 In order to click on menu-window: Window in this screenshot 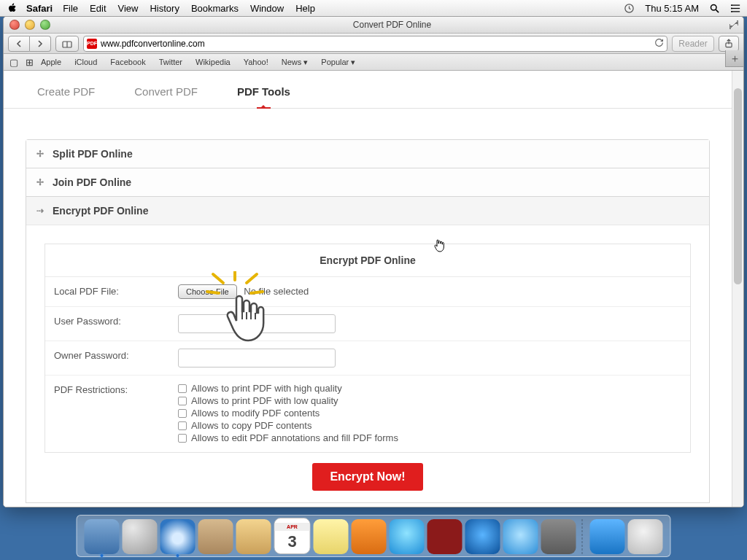, I will do `click(267, 9)`.